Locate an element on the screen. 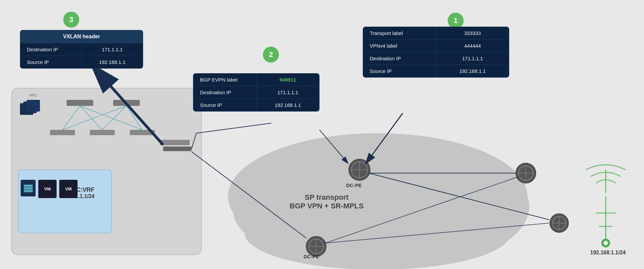  svg-text: APIC is located at coordinates (33, 95).